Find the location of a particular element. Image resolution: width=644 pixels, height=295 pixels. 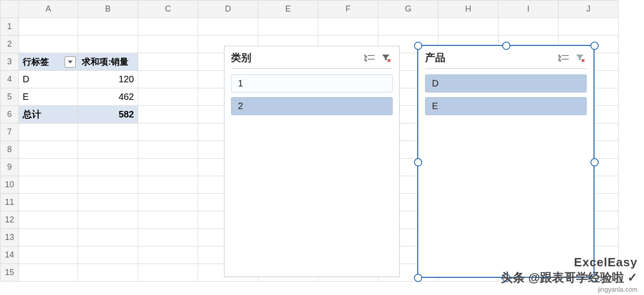

pivot-row-label: E is located at coordinates (49, 97).